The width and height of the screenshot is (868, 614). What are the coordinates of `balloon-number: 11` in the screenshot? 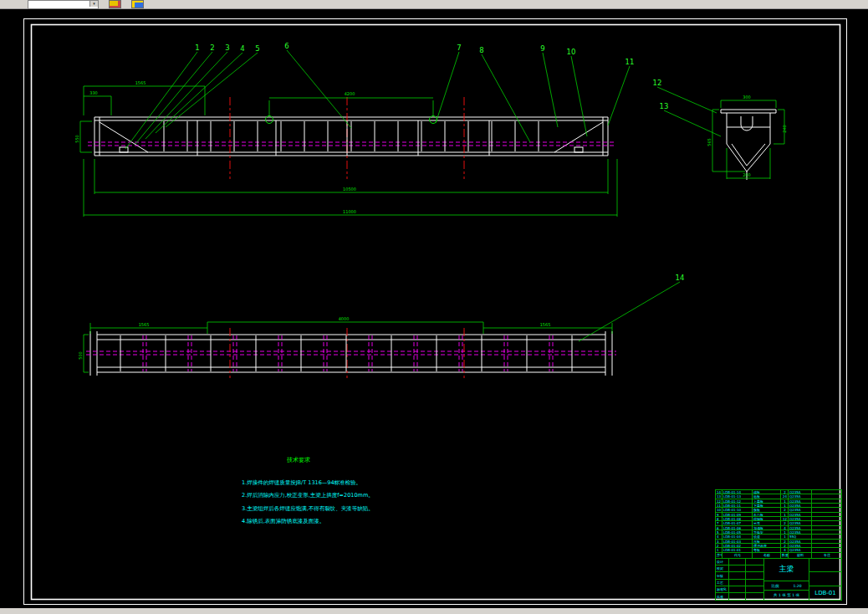 It's located at (631, 62).